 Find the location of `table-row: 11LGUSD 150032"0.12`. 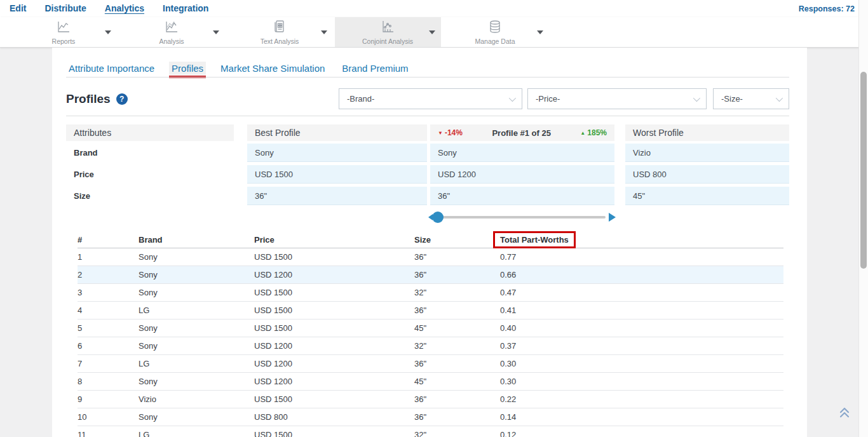

table-row: 11LGUSD 150032"0.12 is located at coordinates (431, 432).